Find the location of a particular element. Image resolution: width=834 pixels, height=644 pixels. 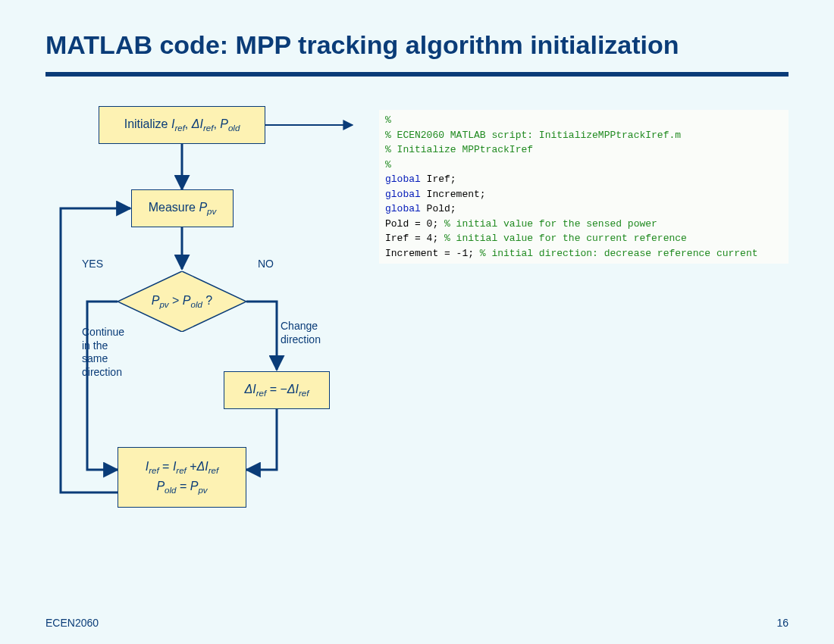

flow-box-negate: ΔIref = −ΔIref is located at coordinates (277, 390).